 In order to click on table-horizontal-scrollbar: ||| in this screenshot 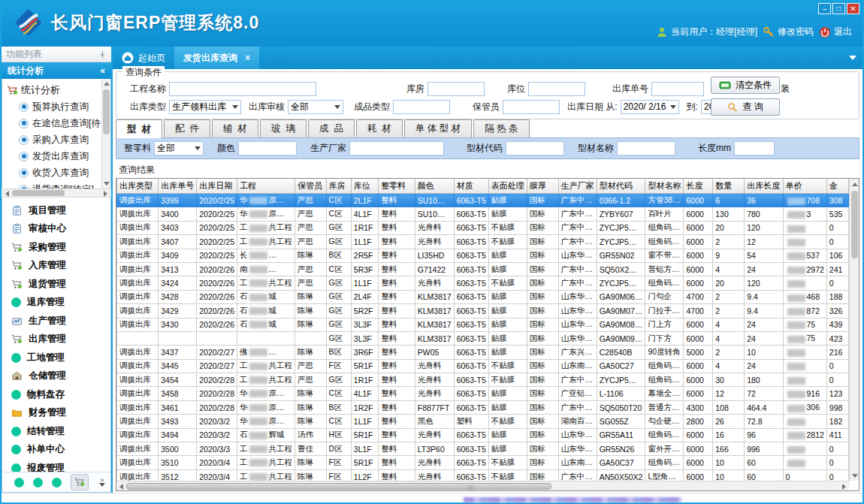, I will do `click(482, 485)`.